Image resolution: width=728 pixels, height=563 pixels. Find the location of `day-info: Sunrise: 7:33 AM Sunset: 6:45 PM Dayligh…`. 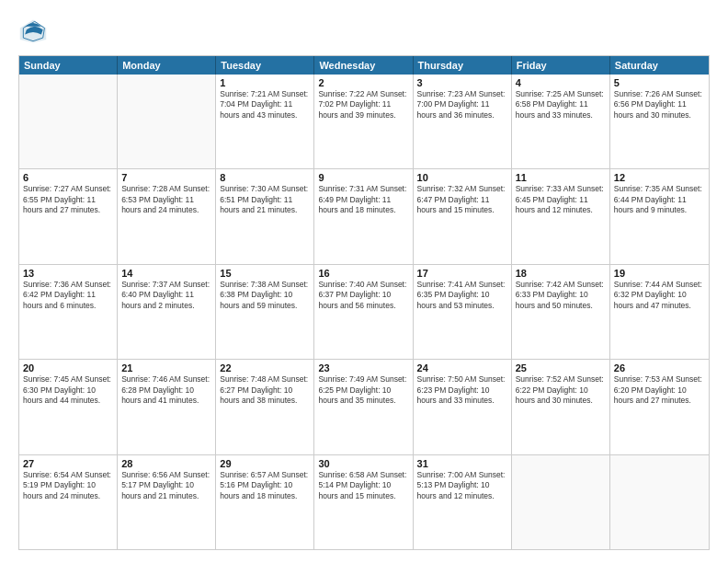

day-info: Sunrise: 7:33 AM Sunset: 6:45 PM Dayligh… is located at coordinates (561, 200).